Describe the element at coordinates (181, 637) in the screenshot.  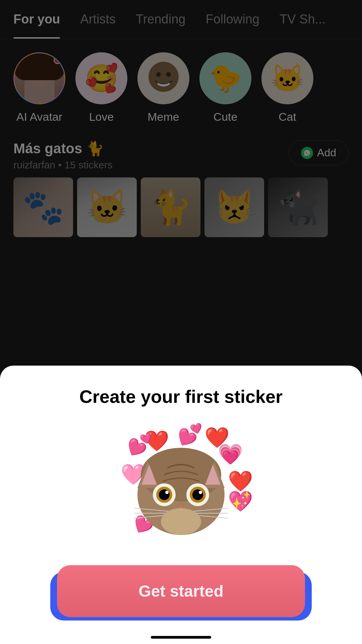
I see `home-indicator` at that location.